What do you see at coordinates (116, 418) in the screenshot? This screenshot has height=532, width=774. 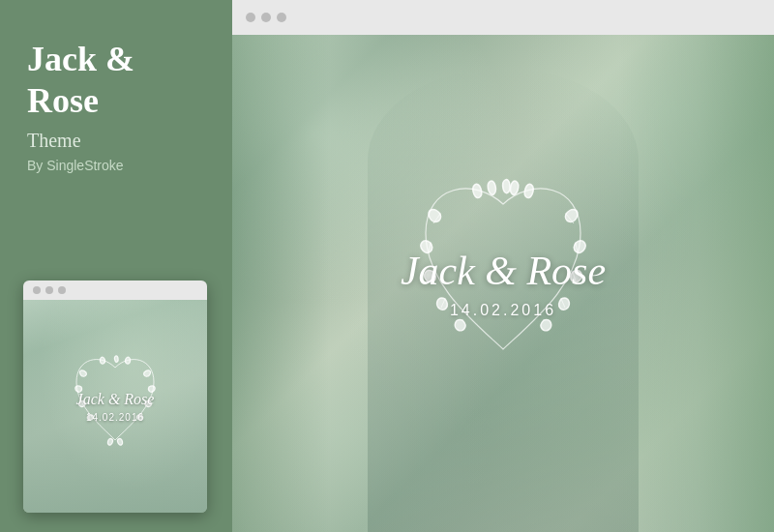 I see `small-date: 14.02.2016` at bounding box center [116, 418].